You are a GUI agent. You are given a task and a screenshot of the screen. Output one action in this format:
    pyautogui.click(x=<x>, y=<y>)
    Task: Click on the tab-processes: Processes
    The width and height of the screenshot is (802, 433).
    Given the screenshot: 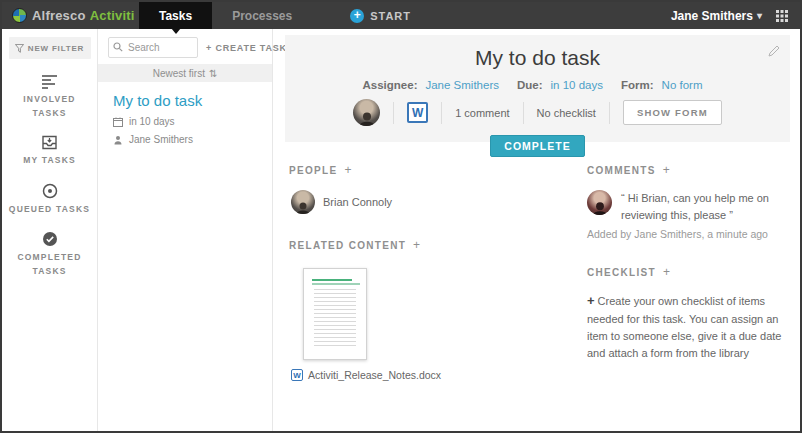 What is the action you would take?
    pyautogui.click(x=262, y=16)
    